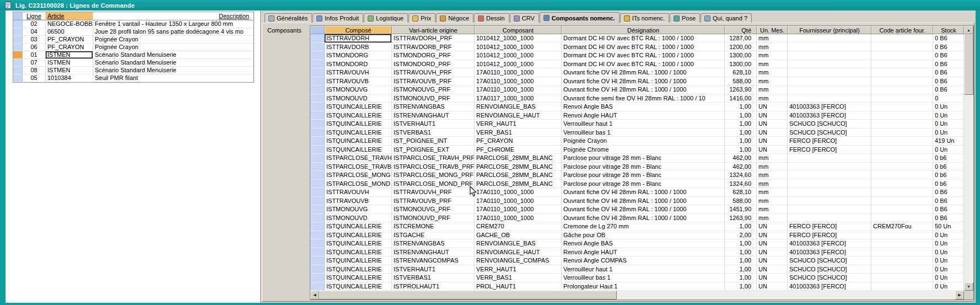 The width and height of the screenshot is (980, 305). What do you see at coordinates (358, 210) in the screenshot?
I see `compose-cell: ISTMONOUVG` at bounding box center [358, 210].